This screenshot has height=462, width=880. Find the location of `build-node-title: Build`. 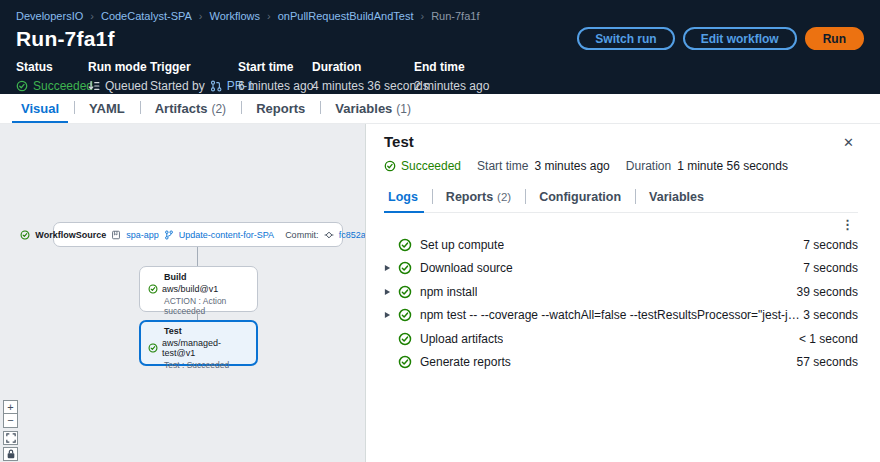

build-node-title: Build is located at coordinates (206, 277).